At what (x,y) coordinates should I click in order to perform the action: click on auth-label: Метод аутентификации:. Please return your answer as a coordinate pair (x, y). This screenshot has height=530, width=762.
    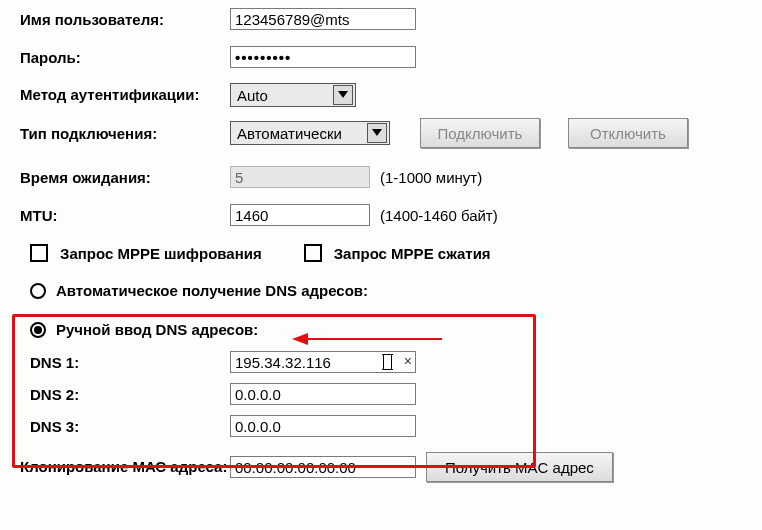
    Looking at the image, I should click on (125, 94).